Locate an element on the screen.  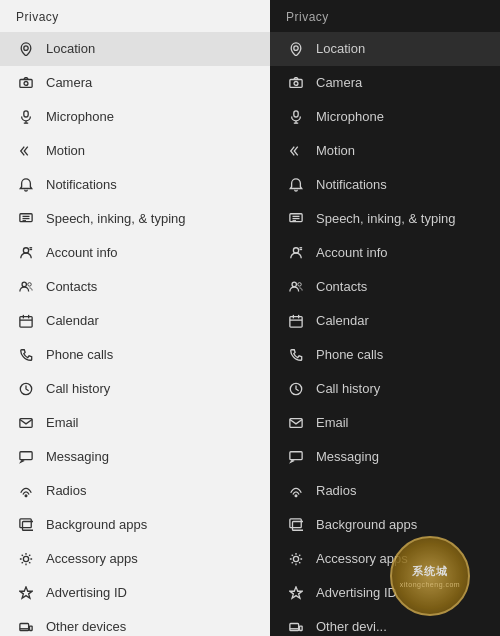
dark-label-advertising-id: Advertising ID is located at coordinates (356, 594).